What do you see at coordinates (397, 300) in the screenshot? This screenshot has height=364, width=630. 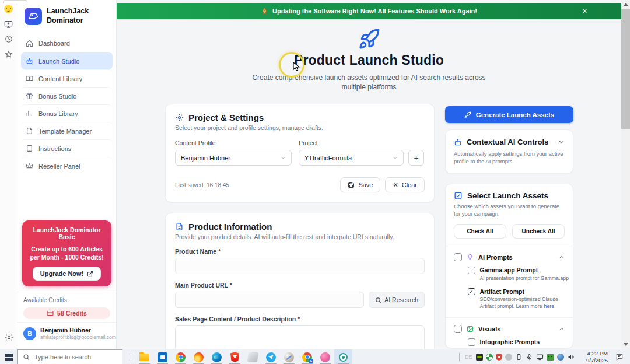 I see `ai-research-button: AI Research` at bounding box center [397, 300].